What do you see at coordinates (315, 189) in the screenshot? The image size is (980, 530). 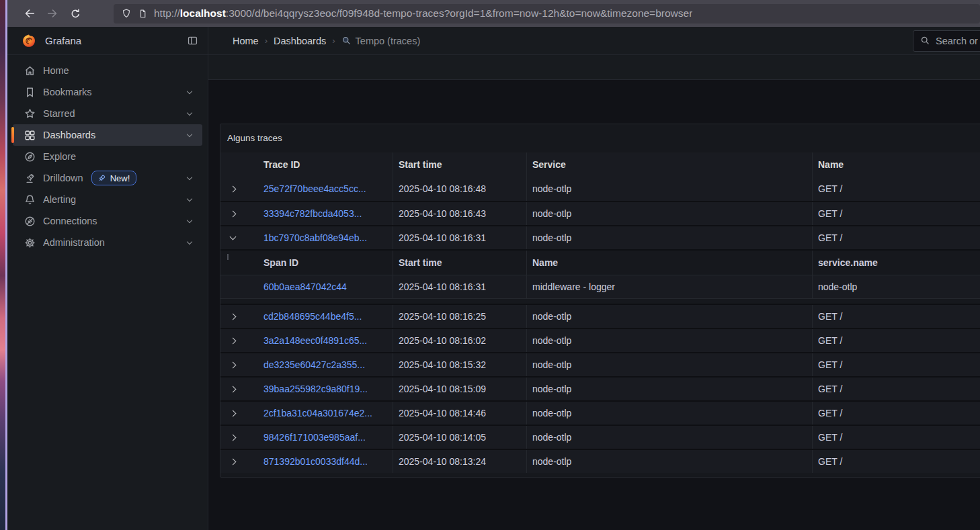 I see `trace-id-link: 25e72f70beee4acc5cc...` at bounding box center [315, 189].